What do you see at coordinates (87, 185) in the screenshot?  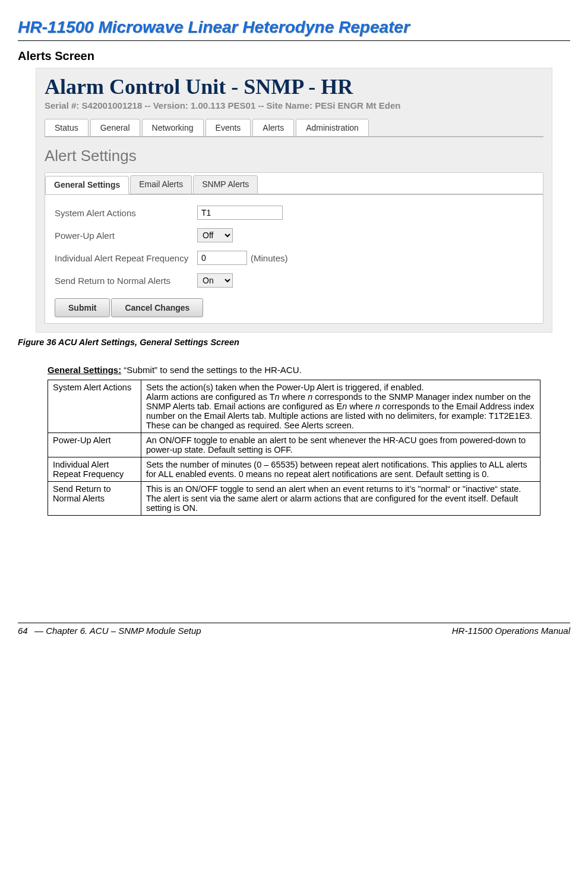 I see `sub-tab-general-settings: General Settings` at bounding box center [87, 185].